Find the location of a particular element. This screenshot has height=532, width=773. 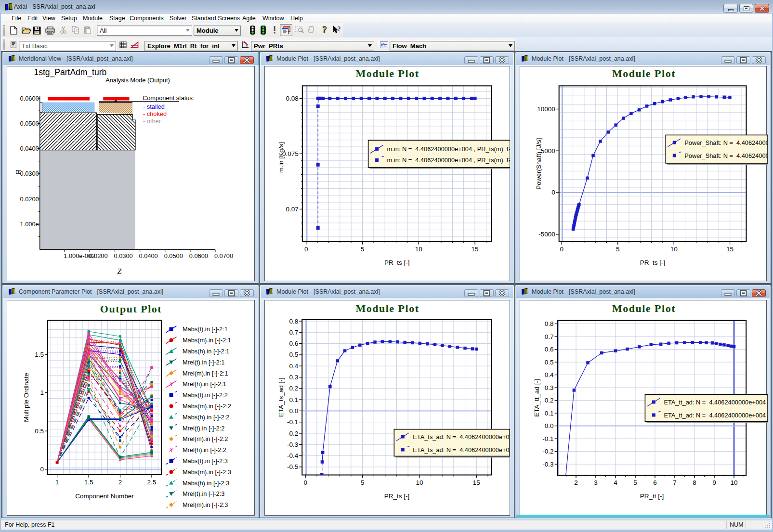

svg-text: 0.7 is located at coordinates (294, 332).